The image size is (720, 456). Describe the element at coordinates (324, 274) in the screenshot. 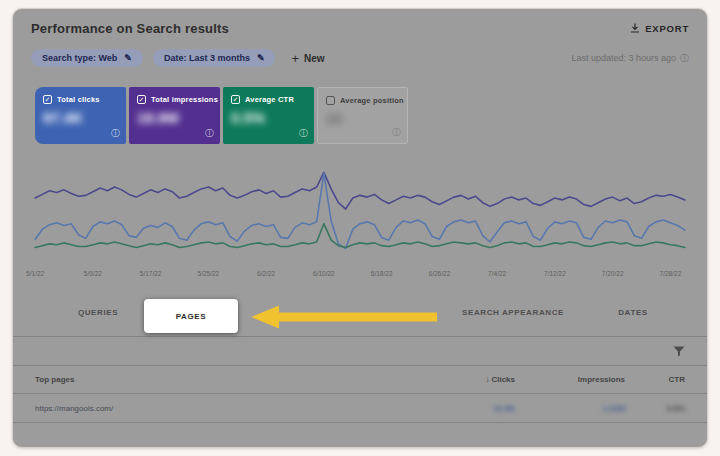

I see `x-tick-label: 6/10/22` at that location.